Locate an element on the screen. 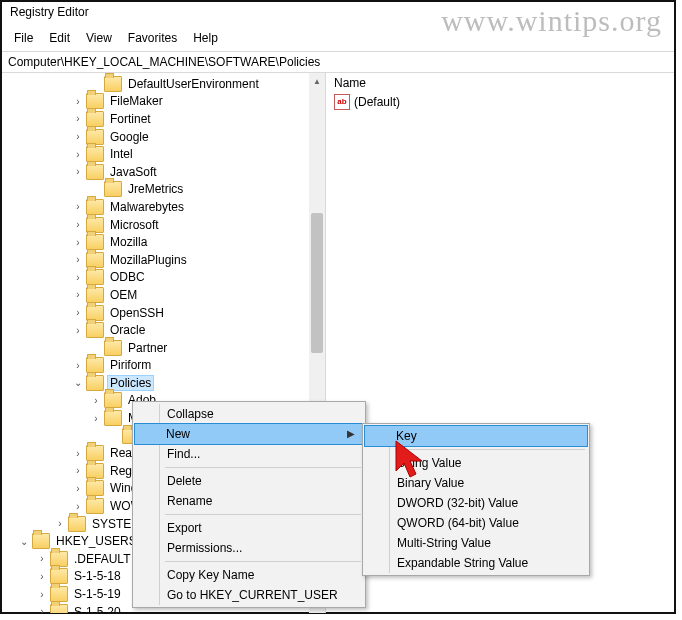 This screenshot has width=682, height=620. context-menu-item-delete: Delete is located at coordinates (249, 481).